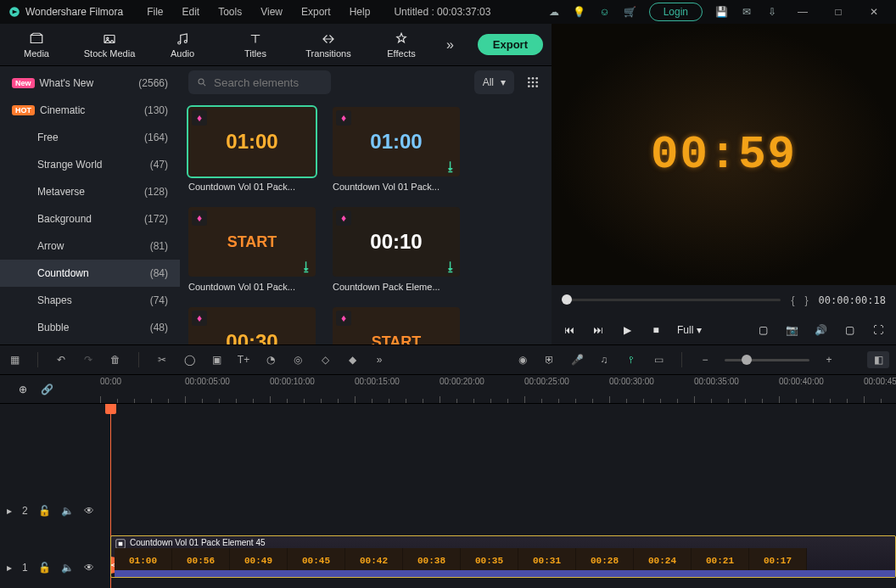 Image resolution: width=896 pixels, height=588 pixels. What do you see at coordinates (61, 360) in the screenshot?
I see `undo-button: ↶` at bounding box center [61, 360].